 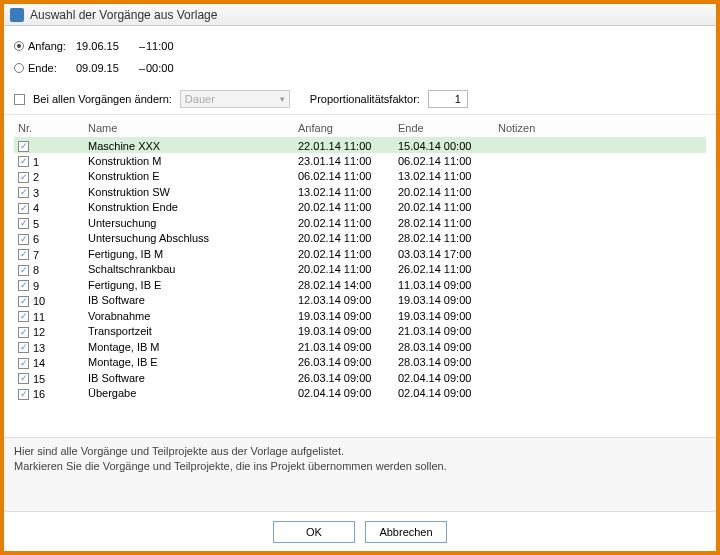 I want to click on start-radio, so click(x=19, y=46).